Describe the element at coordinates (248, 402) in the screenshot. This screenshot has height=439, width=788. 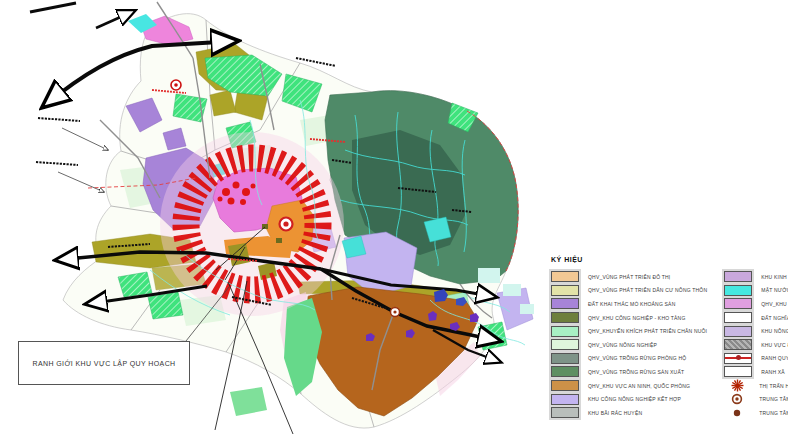
I see `green-strip` at that location.